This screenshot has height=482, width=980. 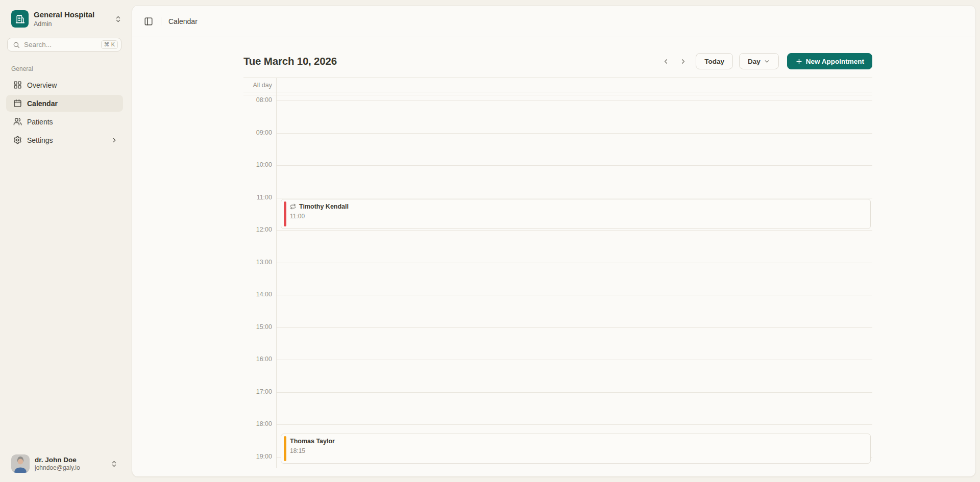 I want to click on org-role: Admin, so click(x=71, y=24).